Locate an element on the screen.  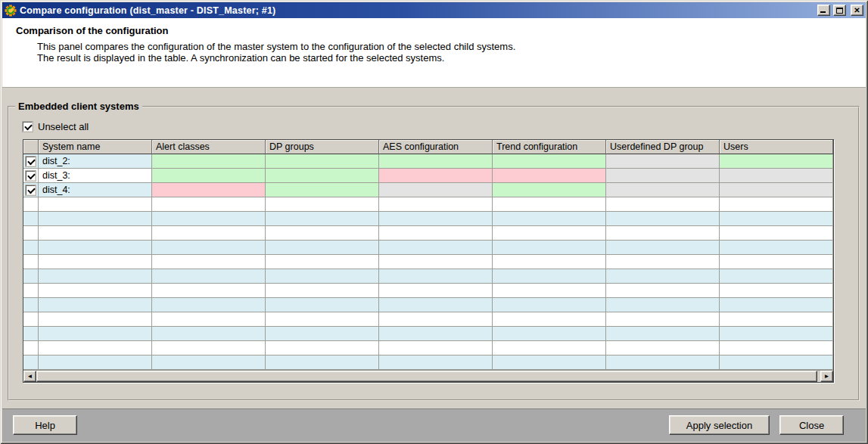
system-name-cell: dist_3: is located at coordinates (95, 175).